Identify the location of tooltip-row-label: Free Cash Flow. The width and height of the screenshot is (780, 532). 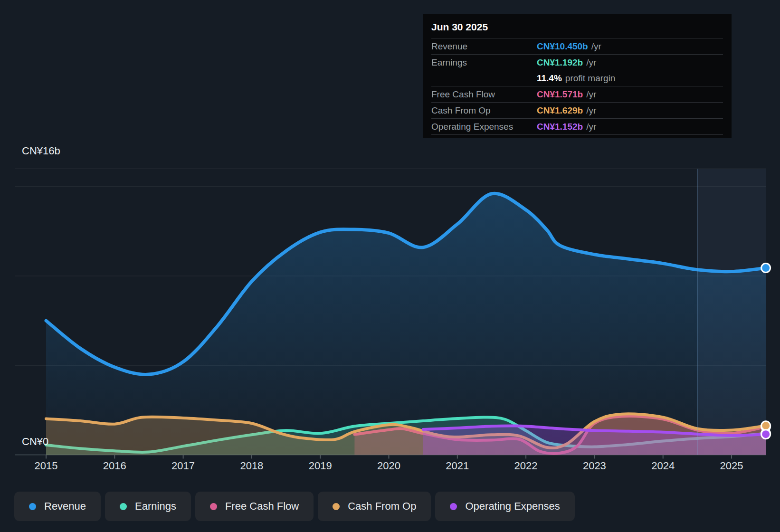
(484, 95).